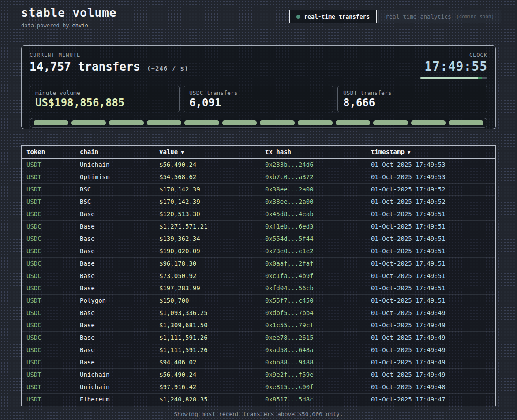 Image resolution: width=517 pixels, height=420 pixels. What do you see at coordinates (313, 165) in the screenshot?
I see `cell-tx-hash: 0x233b...24d6` at bounding box center [313, 165].